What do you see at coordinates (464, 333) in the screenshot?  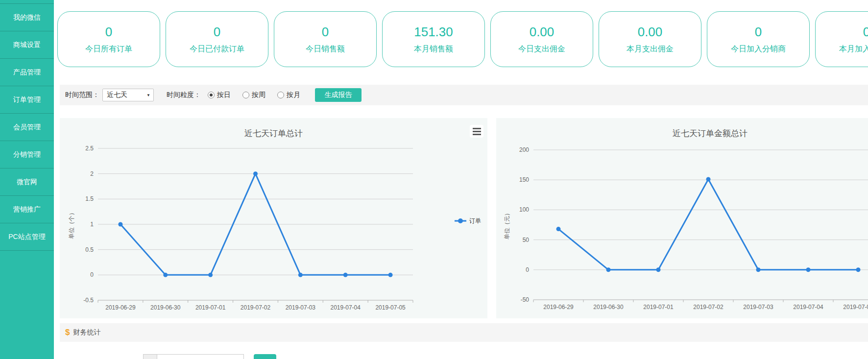 I see `finance-section-header: $ 财务统计` at bounding box center [464, 333].